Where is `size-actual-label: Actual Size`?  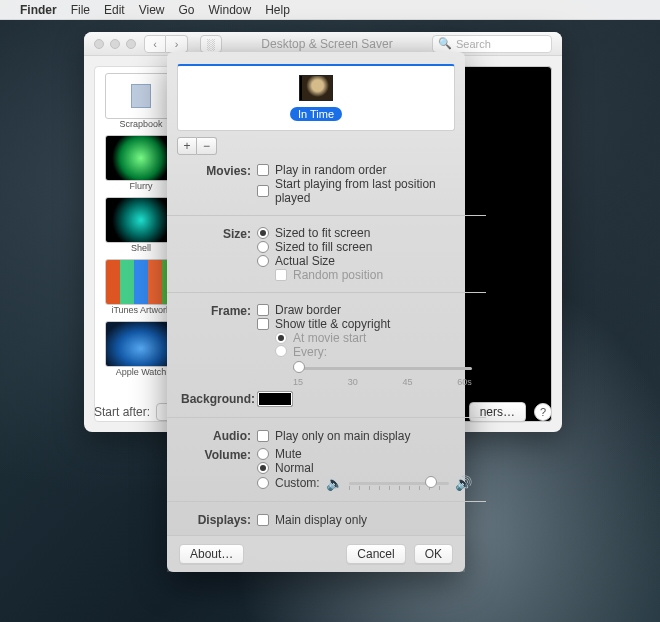
size-actual-label: Actual Size is located at coordinates (305, 261).